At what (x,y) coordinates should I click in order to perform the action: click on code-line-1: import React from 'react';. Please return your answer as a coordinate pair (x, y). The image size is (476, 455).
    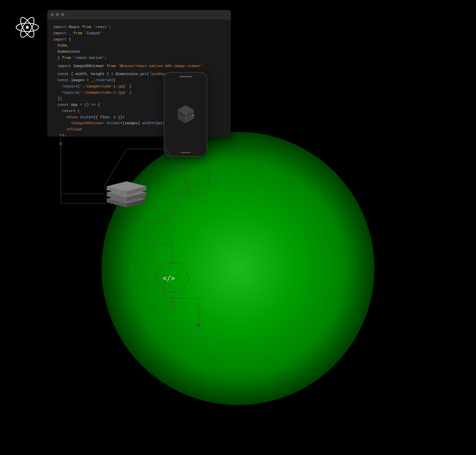
    Looking at the image, I should click on (139, 27).